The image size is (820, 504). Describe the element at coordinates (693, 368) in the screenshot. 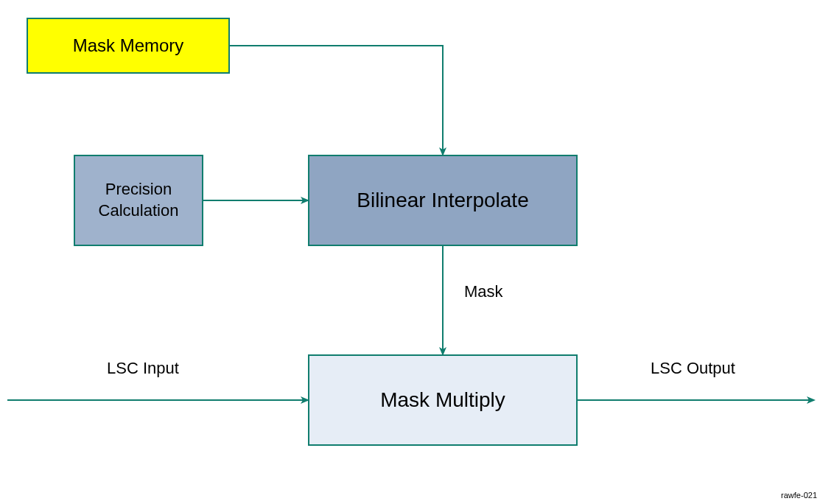

I see `edge-label-lsc-output: LSC Output` at that location.